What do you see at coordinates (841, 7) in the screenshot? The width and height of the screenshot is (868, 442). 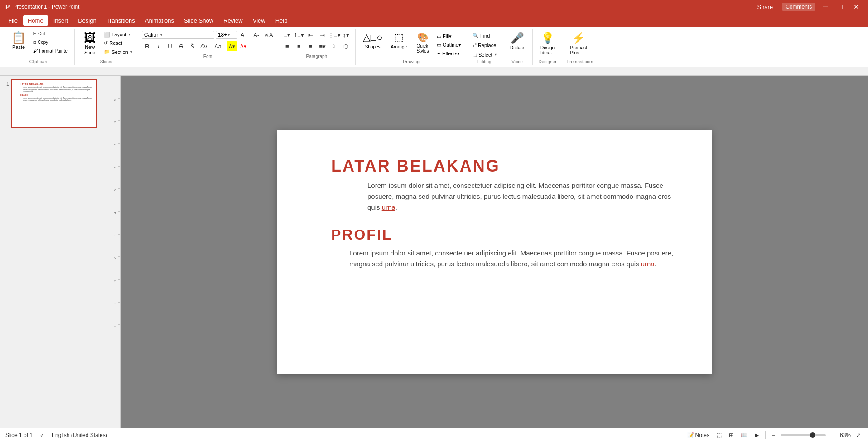 I see `maximize-button: □` at bounding box center [841, 7].